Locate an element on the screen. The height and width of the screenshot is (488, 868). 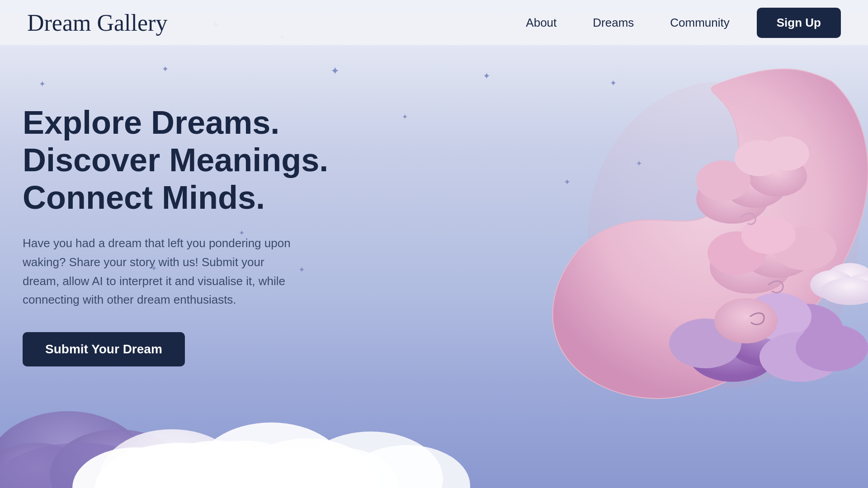
nav-community: Community is located at coordinates (700, 23).